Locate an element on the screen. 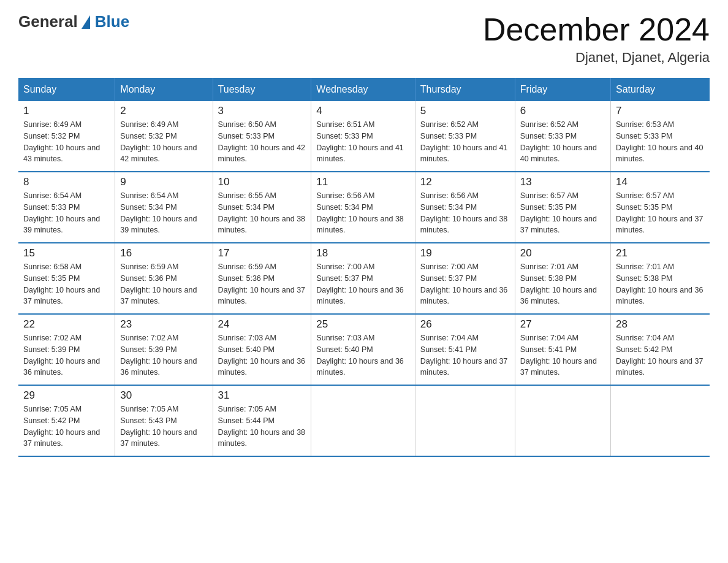 The height and width of the screenshot is (563, 728). day-number: 6 is located at coordinates (563, 111).